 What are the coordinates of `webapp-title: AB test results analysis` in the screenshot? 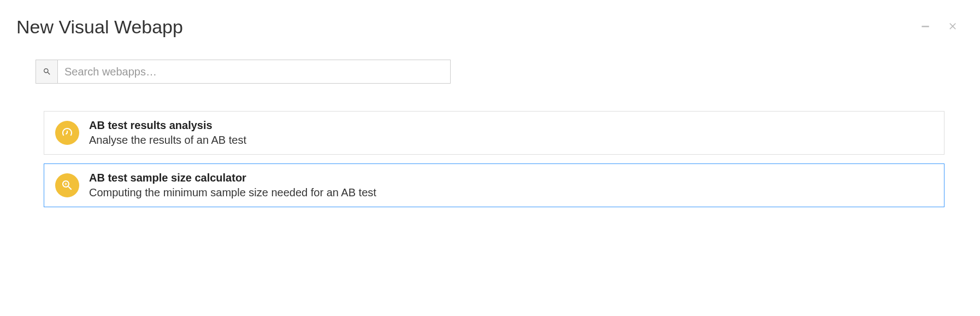 It's located at (168, 126).